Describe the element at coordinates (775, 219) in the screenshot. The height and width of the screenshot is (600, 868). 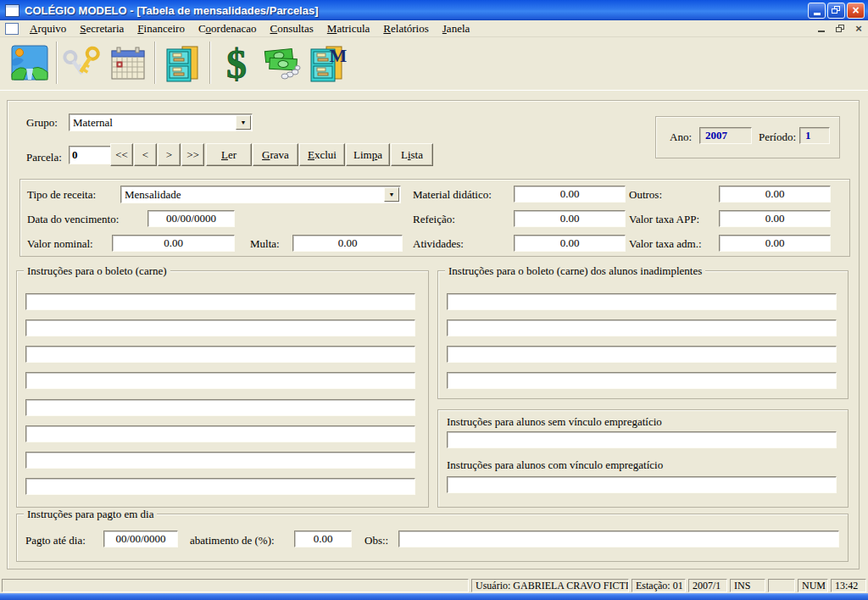
I see `taxa-app-input` at that location.